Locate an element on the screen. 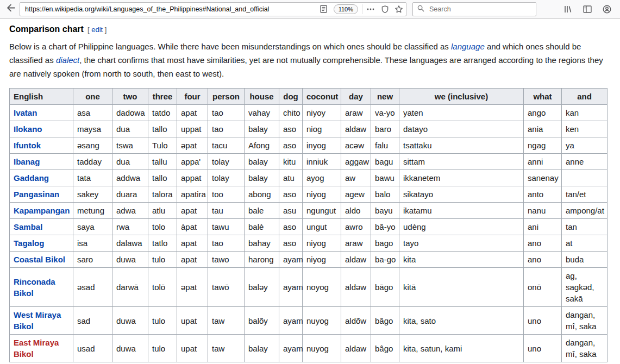 The image size is (620, 364). column-header: day is located at coordinates (356, 97).